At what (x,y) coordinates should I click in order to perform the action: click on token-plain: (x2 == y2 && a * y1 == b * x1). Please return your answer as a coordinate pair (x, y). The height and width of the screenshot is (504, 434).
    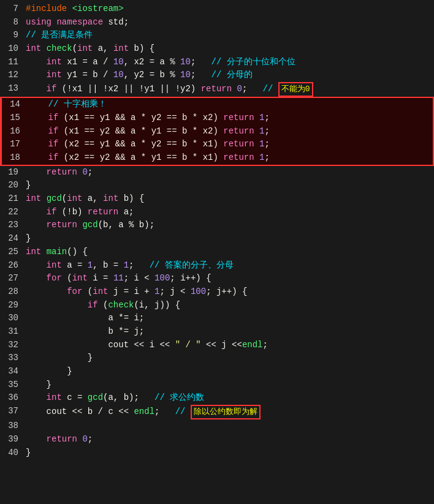
    Looking at the image, I should click on (141, 157).